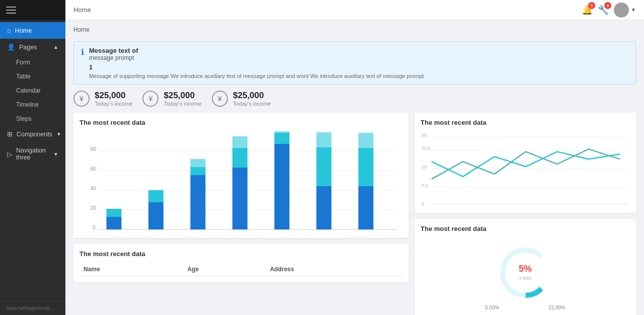 The image size is (644, 315). I want to click on stat-card-3: ¥ $25,000 Today's income, so click(242, 99).